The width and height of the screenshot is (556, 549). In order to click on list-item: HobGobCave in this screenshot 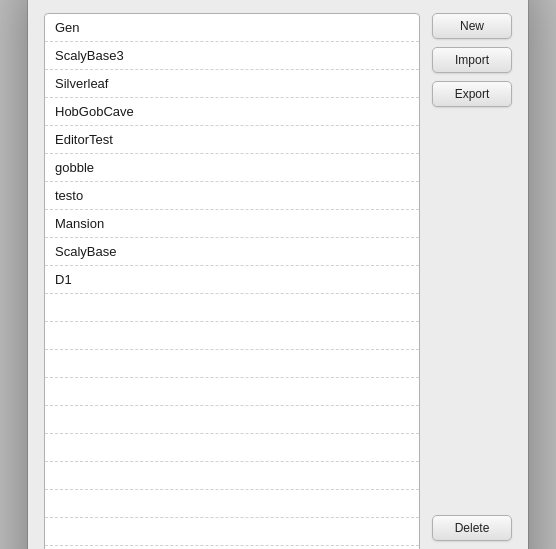, I will do `click(232, 112)`.